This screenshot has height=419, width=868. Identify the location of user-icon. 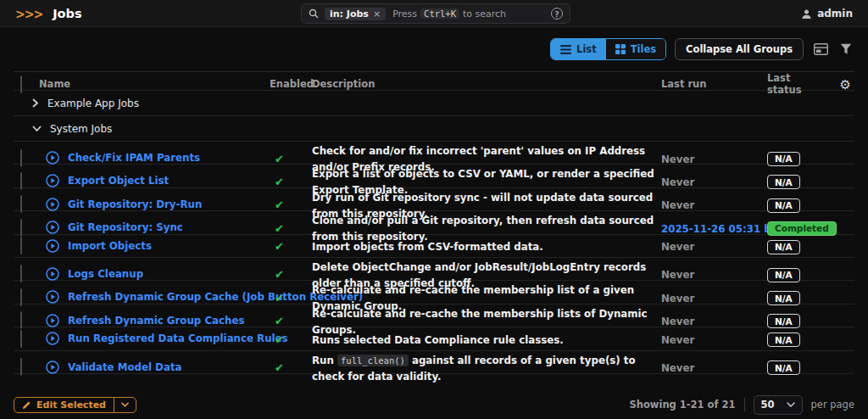
(807, 14).